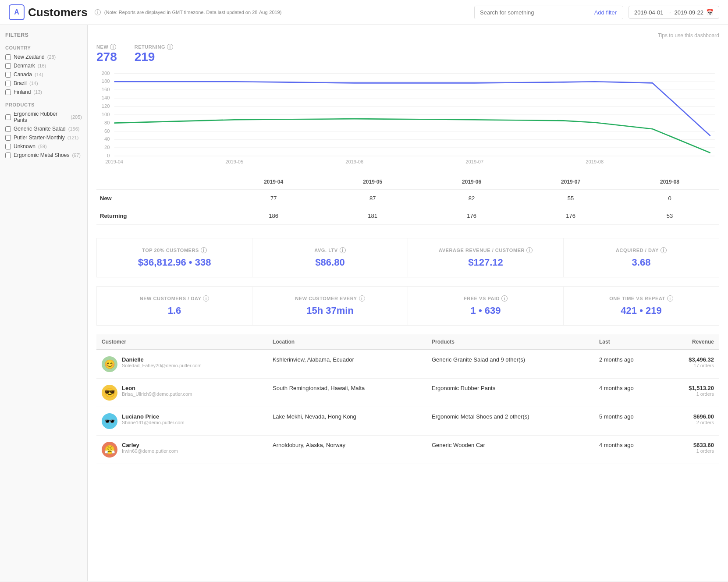 This screenshot has height=582, width=728. I want to click on svg-text: 120, so click(106, 106).